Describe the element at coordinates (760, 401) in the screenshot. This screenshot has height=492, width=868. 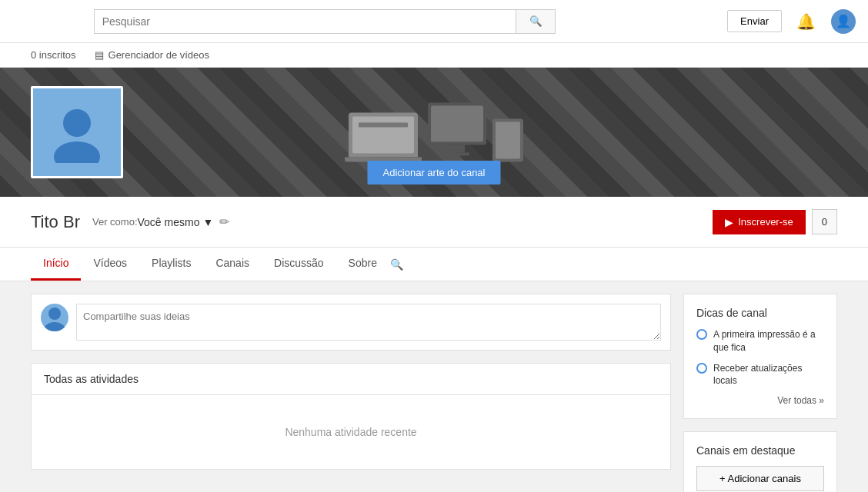
I see `ver-todas-link: Ver todas »` at that location.